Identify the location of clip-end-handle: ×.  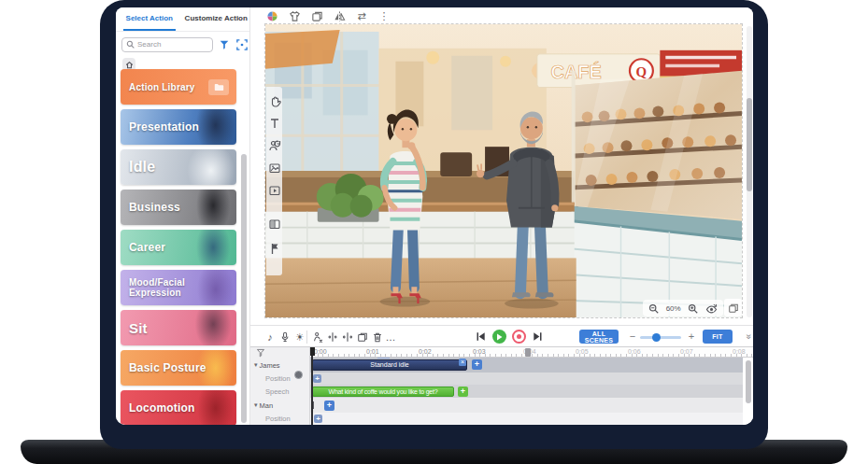
(462, 362).